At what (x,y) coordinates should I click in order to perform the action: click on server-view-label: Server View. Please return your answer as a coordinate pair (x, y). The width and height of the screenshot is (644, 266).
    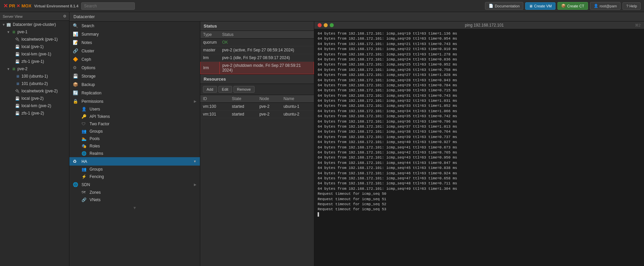
    Looking at the image, I should click on (13, 16).